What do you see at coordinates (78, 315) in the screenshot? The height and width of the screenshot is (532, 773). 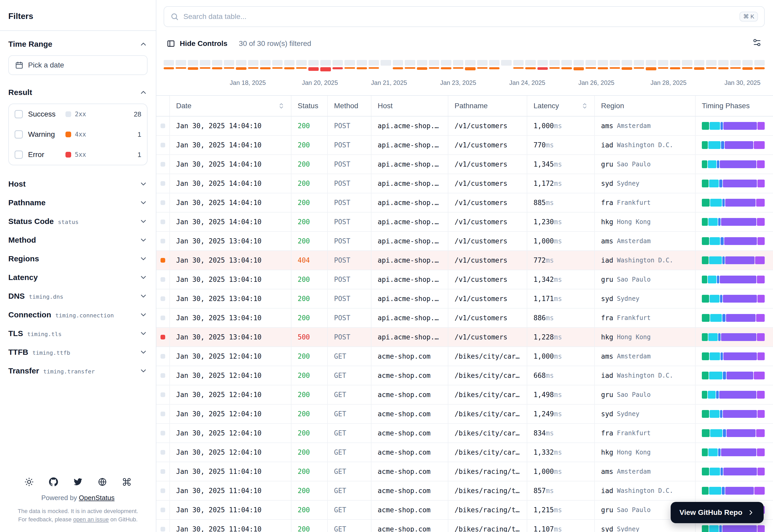 I see `filter-section-header: Connectiontiming.connection` at bounding box center [78, 315].